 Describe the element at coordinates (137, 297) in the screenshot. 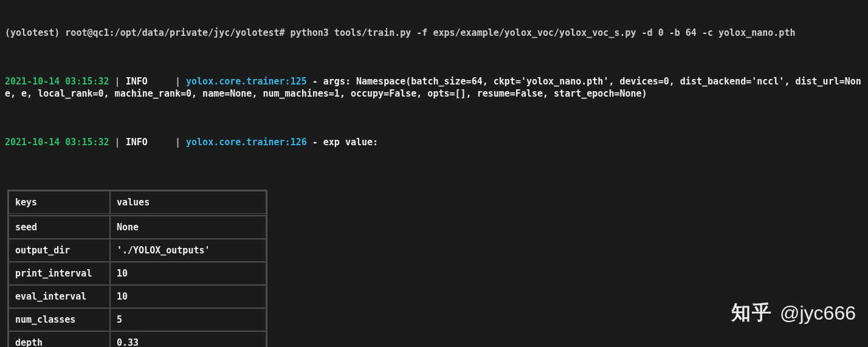

I see `table-row: eval_interval10` at that location.